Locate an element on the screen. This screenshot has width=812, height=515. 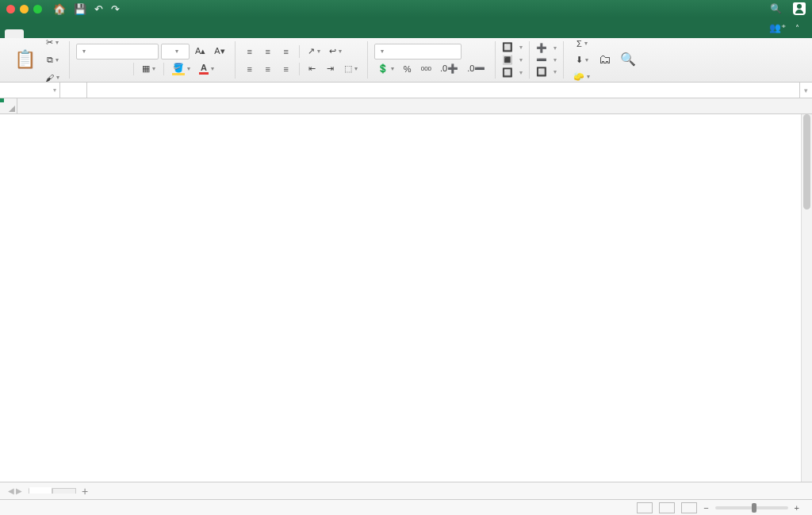
save-icon: 💾 is located at coordinates (80, 10).